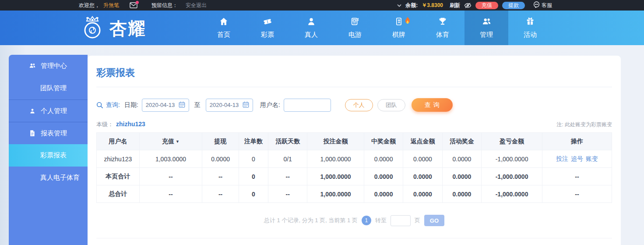 This screenshot has width=644, height=245. Describe the element at coordinates (432, 105) in the screenshot. I see `search-button: 查询` at that location.